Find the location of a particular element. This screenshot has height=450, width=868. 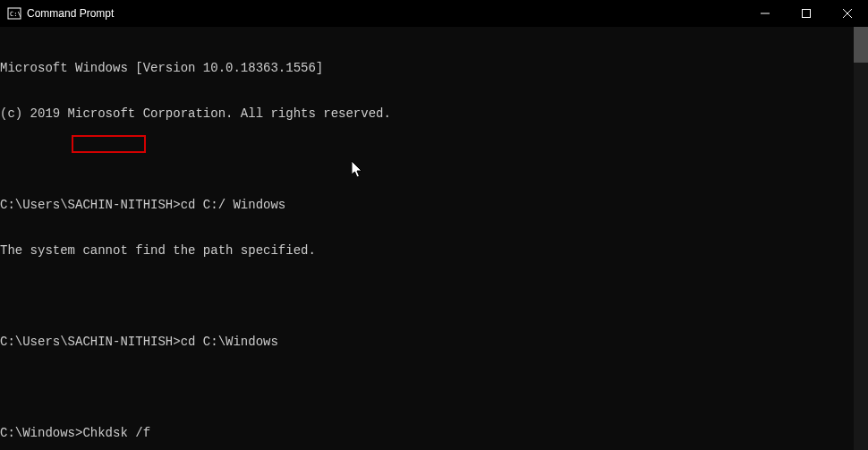

window-title: Command Prompt is located at coordinates (386, 13).